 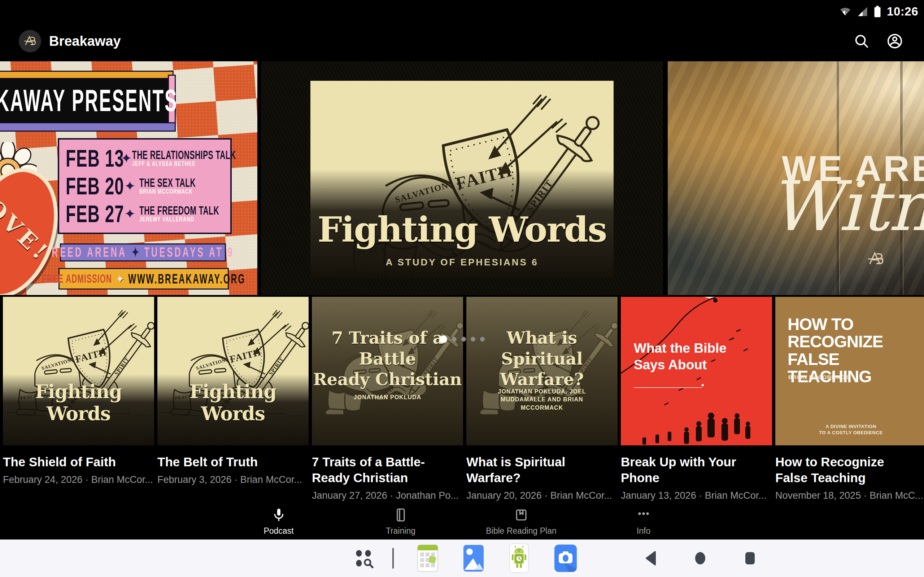 What do you see at coordinates (187, 279) in the screenshot?
I see `website-text: WWW.BREAKAWAY.ORG` at bounding box center [187, 279].